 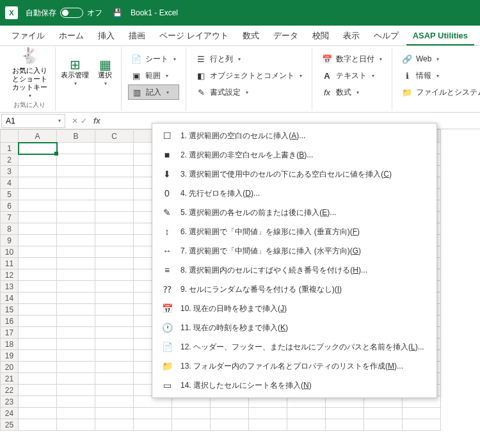 I want to click on row-header: 14, so click(x=10, y=298).